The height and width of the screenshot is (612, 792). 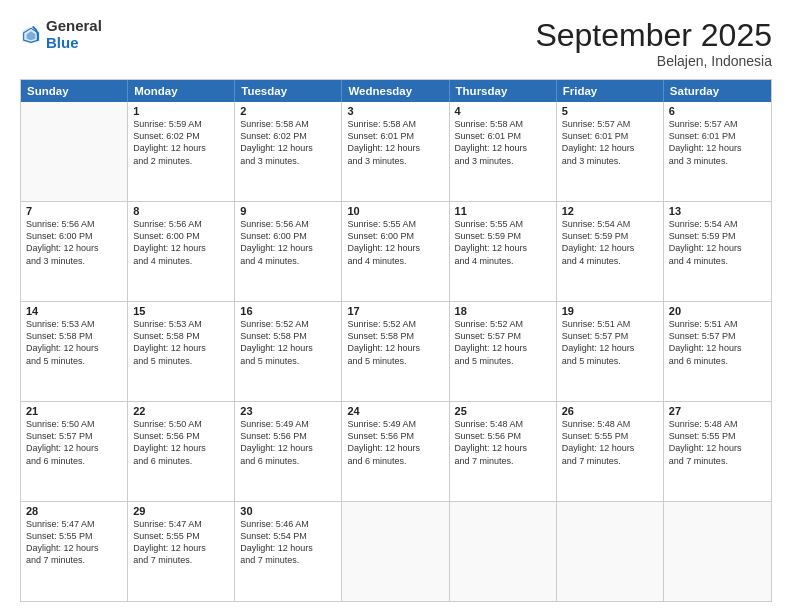 I want to click on day-cell-3: 3Sunrise: 5:58 AMSunset: 6:01 PMDaylight…, so click(x=396, y=152).